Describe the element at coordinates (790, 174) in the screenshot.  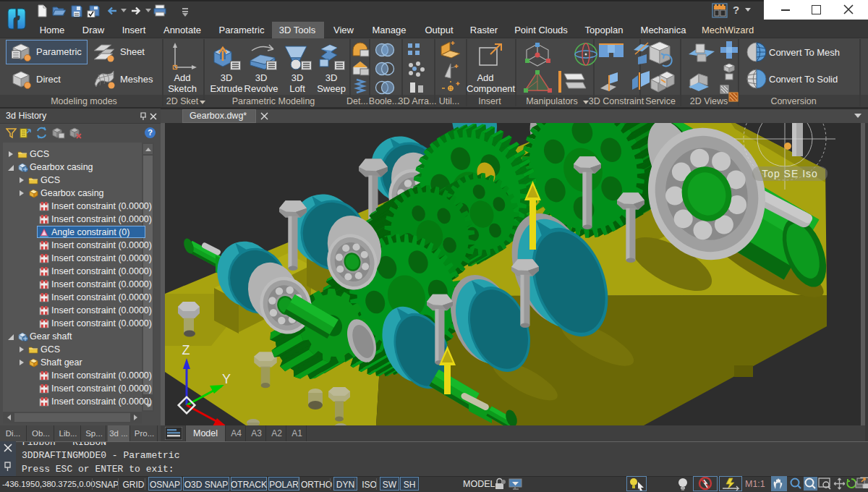
I see `svg-text: Top SE Iso` at that location.